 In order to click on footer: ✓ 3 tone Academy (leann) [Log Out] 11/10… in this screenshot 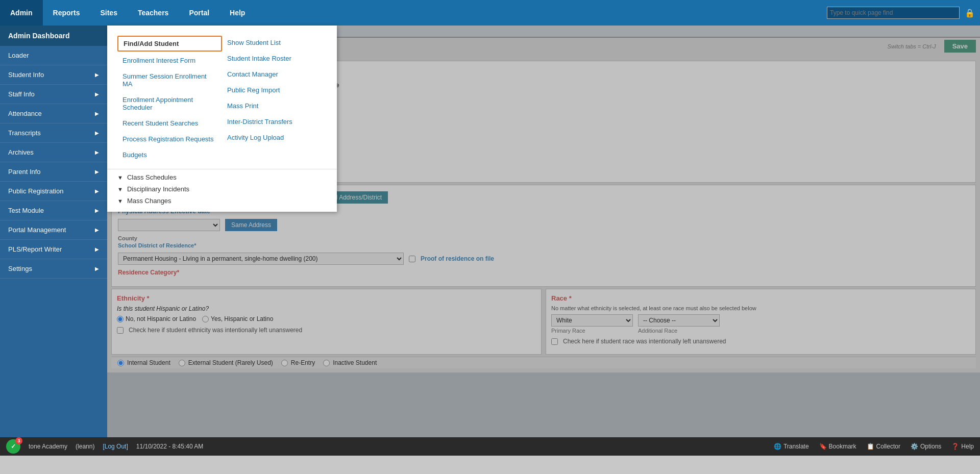, I will do `click(490, 446)`.